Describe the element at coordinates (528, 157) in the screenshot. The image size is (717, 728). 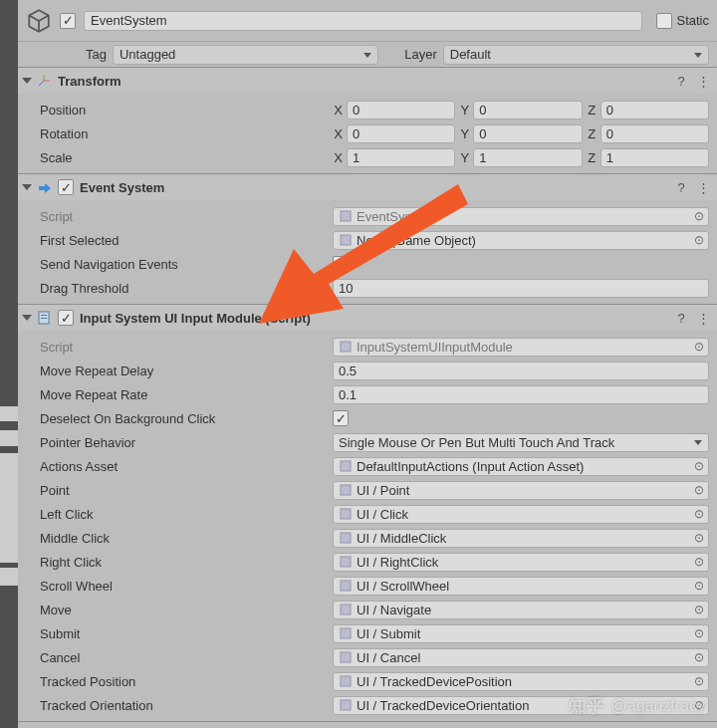
I see `scale-y-field: 1` at that location.